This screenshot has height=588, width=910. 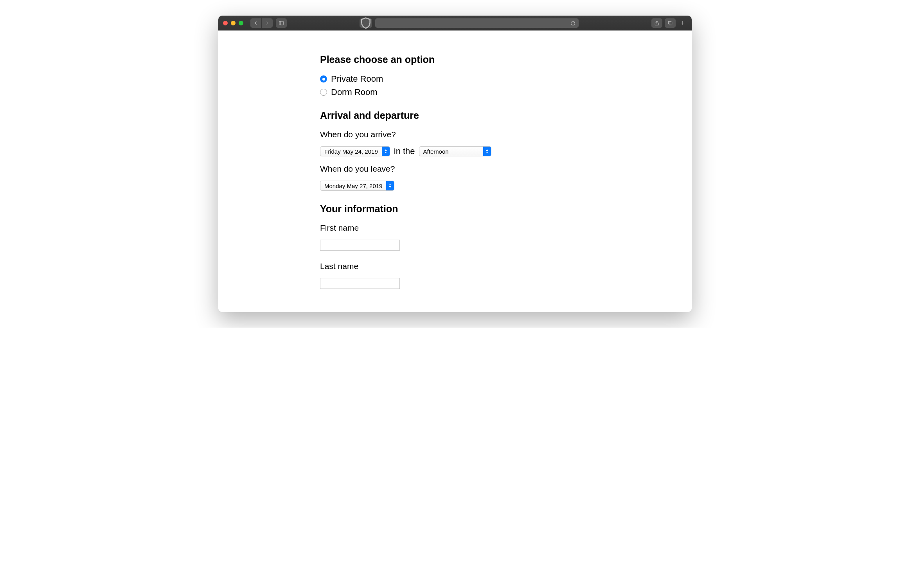 What do you see at coordinates (477, 23) in the screenshot?
I see `address-bar` at bounding box center [477, 23].